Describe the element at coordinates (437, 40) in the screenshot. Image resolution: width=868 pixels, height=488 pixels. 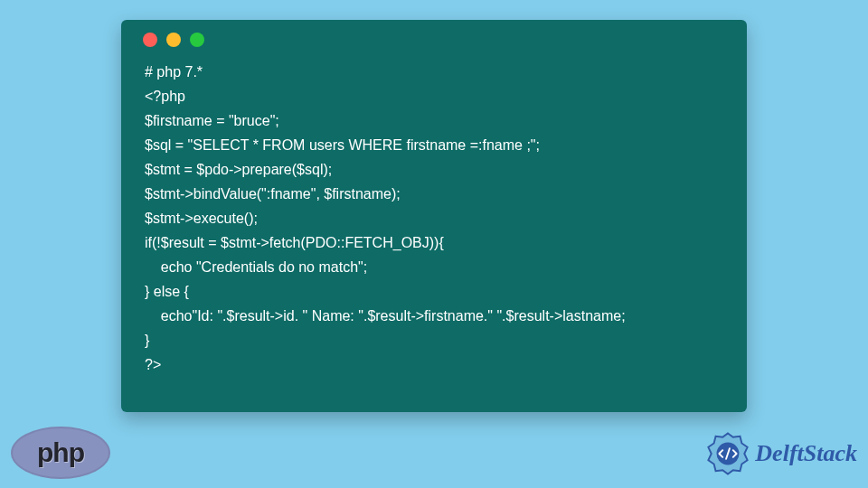
I see `window-dots` at that location.